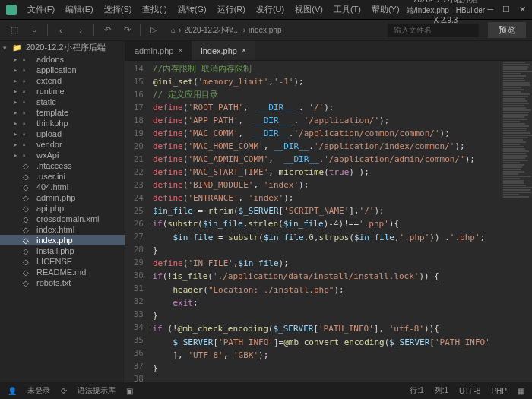 This screenshot has width=532, height=399. I want to click on menu-item: 编辑(E), so click(79, 9).